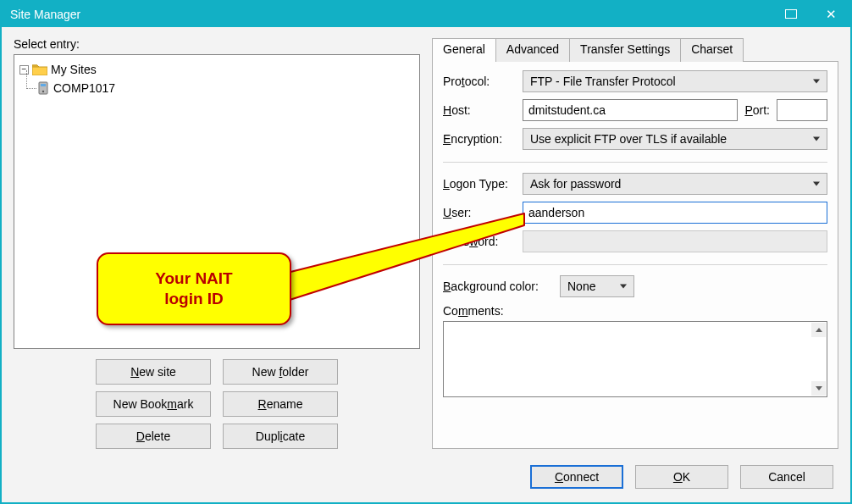 This screenshot has height=504, width=852. I want to click on callout-line1: Your NAIT, so click(193, 278).